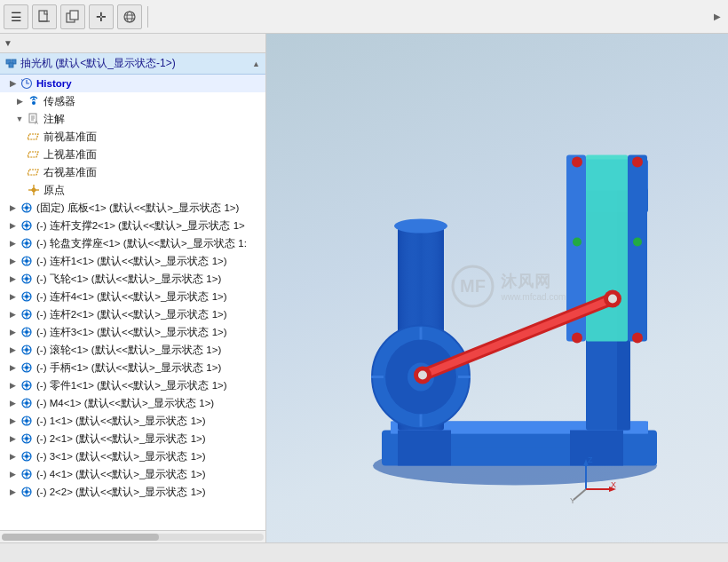 Image resolution: width=728 pixels, height=562 pixels. Describe the element at coordinates (133, 119) in the screenshot. I see `tree-item-note: ▼ A 注解` at that location.